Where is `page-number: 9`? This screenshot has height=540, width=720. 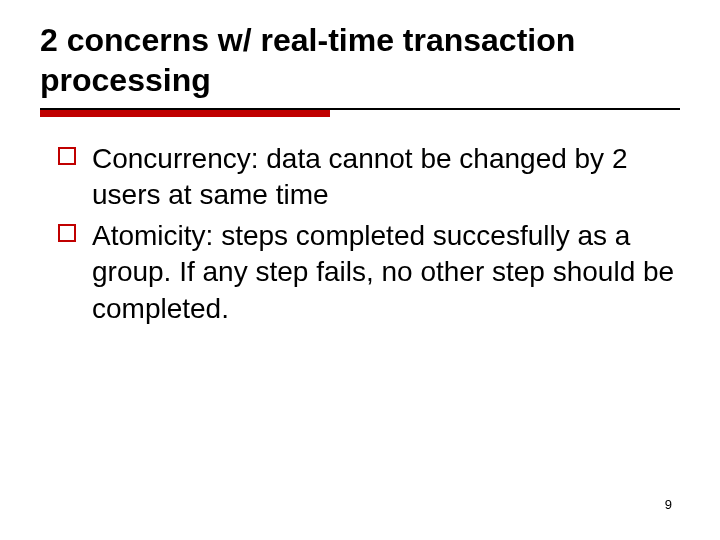
page-number: 9 is located at coordinates (668, 504).